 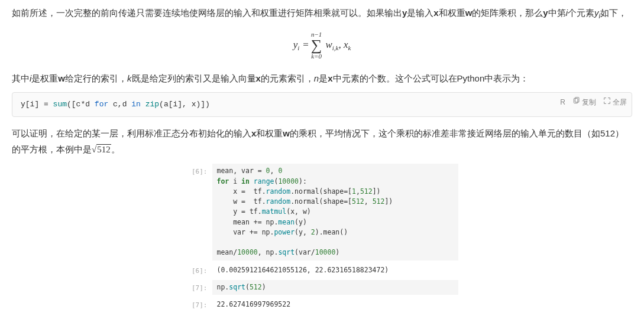 What do you see at coordinates (615, 103) in the screenshot?
I see `fullscreen-button: 全屏` at bounding box center [615, 103].